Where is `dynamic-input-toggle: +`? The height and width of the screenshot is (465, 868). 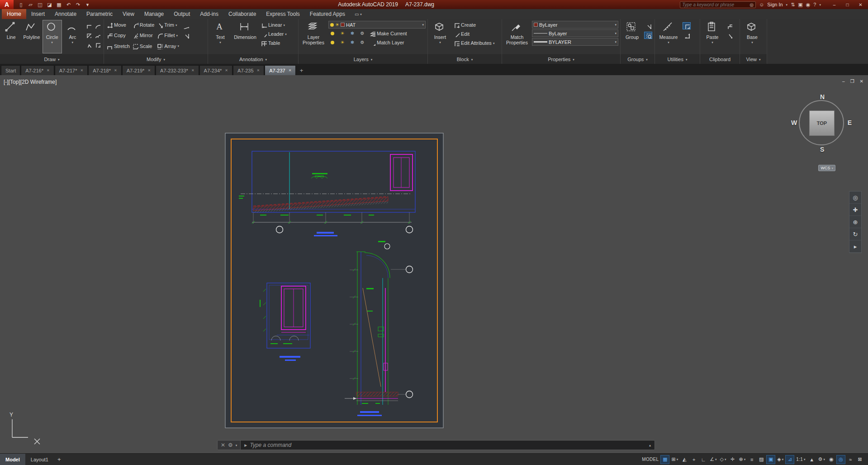
dynamic-input-toggle: + is located at coordinates (694, 460).